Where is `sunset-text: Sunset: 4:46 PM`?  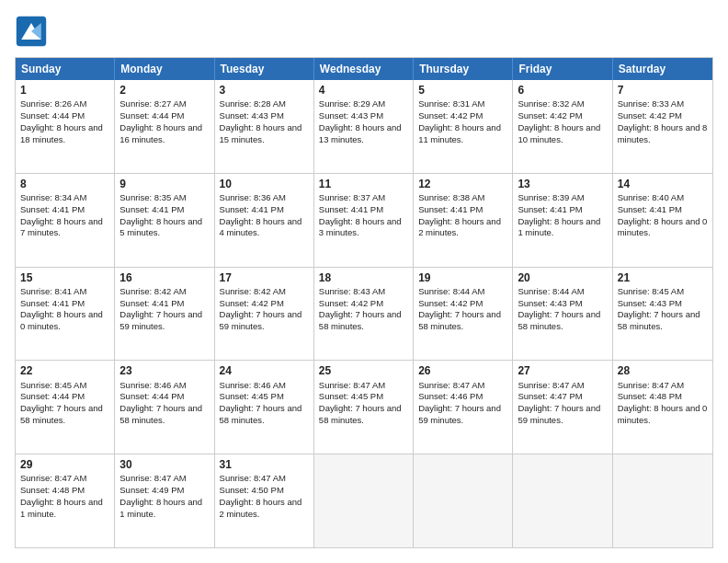 sunset-text: Sunset: 4:46 PM is located at coordinates (463, 397).